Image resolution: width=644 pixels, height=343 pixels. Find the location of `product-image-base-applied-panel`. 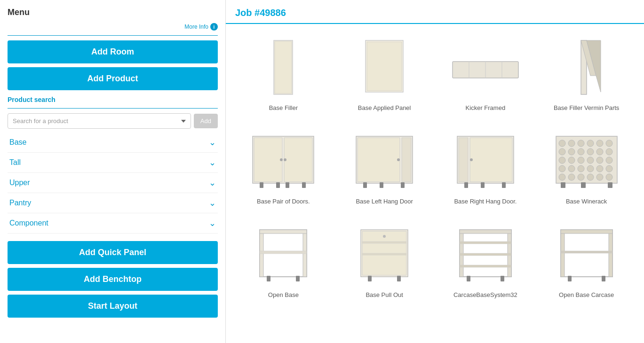

product-image-base-applied-panel is located at coordinates (384, 69).